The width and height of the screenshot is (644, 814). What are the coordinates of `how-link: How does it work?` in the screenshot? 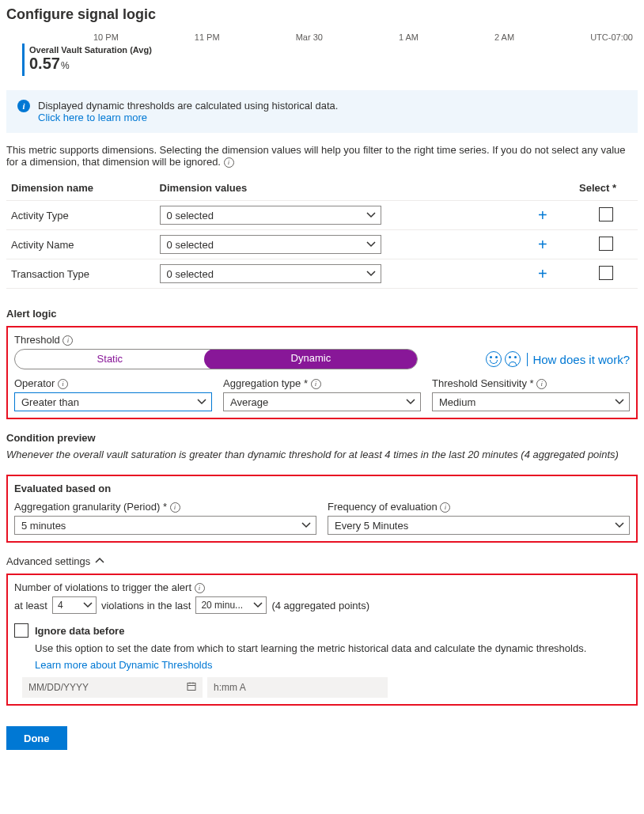 It's located at (578, 359).